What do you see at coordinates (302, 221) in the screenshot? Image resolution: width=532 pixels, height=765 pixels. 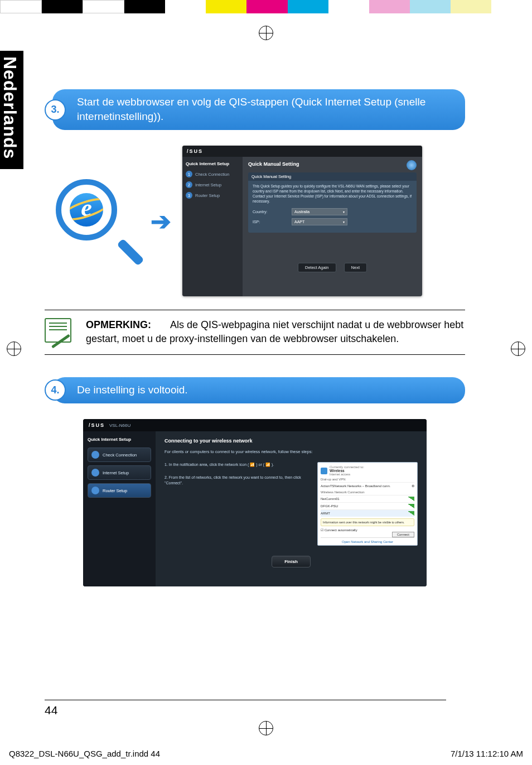 I see `qis-screenshot-1: /SUS Quick Internet Setup 1Check Connect…` at bounding box center [302, 221].